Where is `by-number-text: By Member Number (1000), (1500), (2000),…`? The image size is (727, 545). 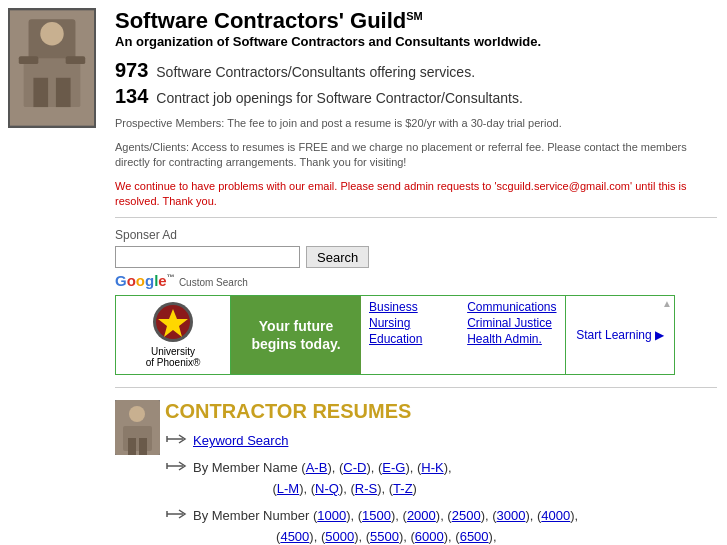
by-number-text: By Member Number (1000), (1500), (2000),… is located at coordinates (386, 526).